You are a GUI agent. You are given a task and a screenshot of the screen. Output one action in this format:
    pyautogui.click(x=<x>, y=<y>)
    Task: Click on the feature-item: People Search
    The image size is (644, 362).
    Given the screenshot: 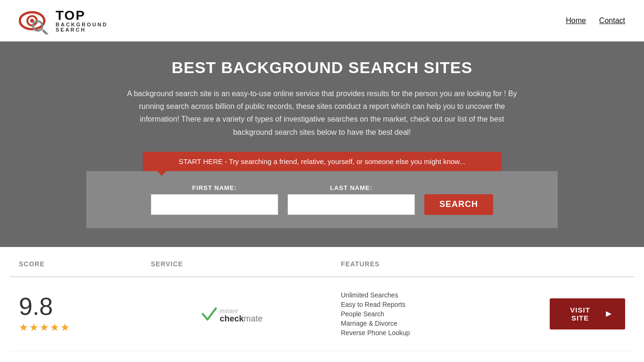 What is the action you would take?
    pyautogui.click(x=436, y=314)
    